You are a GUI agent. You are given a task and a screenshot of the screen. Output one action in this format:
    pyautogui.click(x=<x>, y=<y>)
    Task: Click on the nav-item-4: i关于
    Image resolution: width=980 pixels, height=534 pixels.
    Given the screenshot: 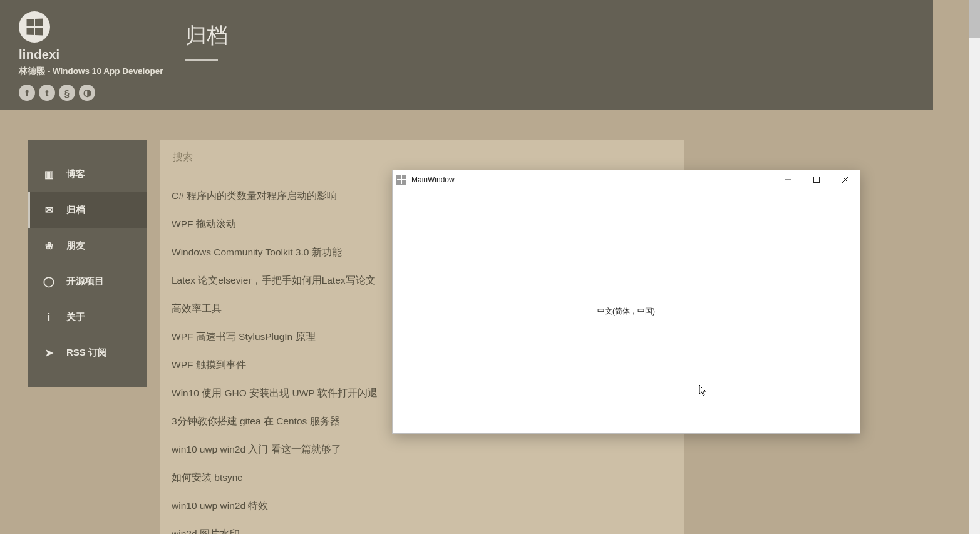 What is the action you would take?
    pyautogui.click(x=87, y=317)
    